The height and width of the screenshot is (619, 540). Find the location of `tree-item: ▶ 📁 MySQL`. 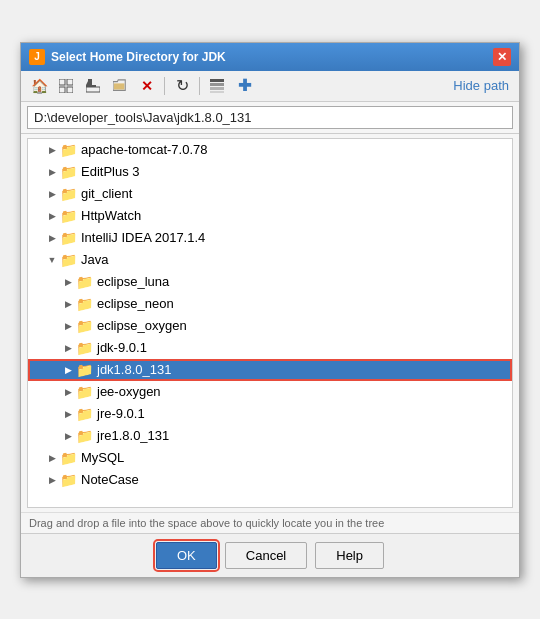

tree-item: ▶ 📁 MySQL is located at coordinates (270, 458).